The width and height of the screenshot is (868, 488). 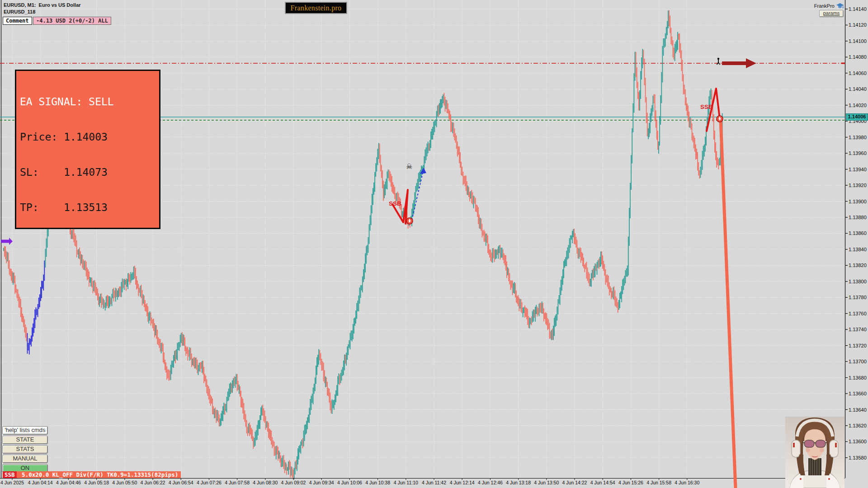 What do you see at coordinates (858, 202) in the screenshot?
I see `price-tick-label: 1.13900` at bounding box center [858, 202].